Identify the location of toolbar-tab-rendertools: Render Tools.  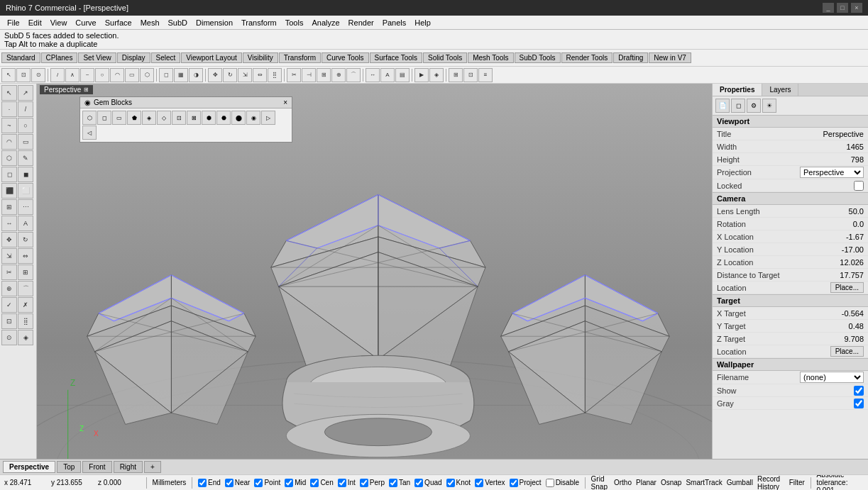
(588, 58).